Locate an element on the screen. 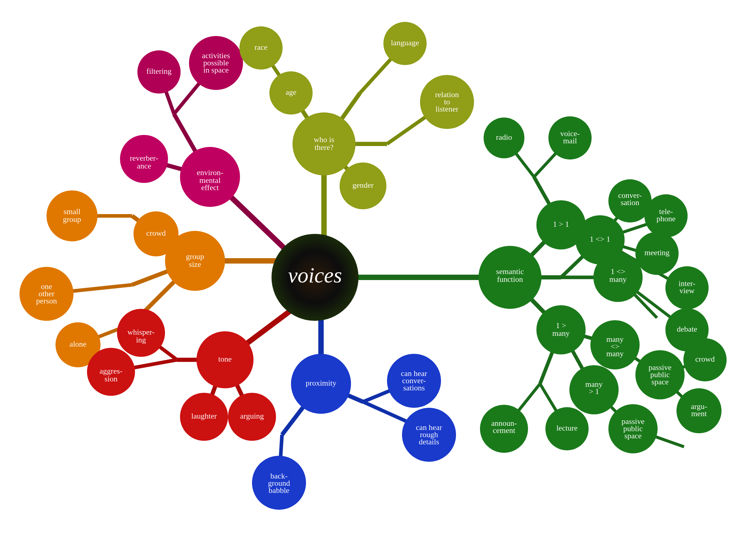 This screenshot has height=555, width=756. svg-text: there? is located at coordinates (324, 147).